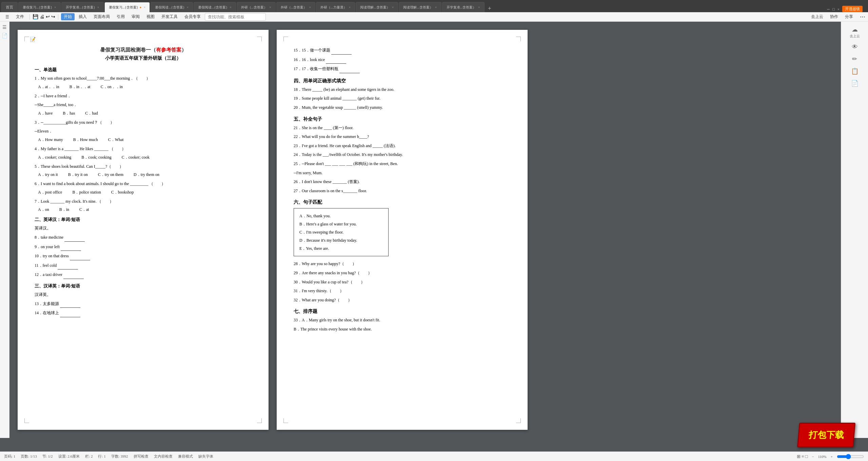 This screenshot has height=461, width=868. Describe the element at coordinates (143, 87) in the screenshot. I see `q1-options: A．at．．in B．in．．at C．on．．in` at that location.